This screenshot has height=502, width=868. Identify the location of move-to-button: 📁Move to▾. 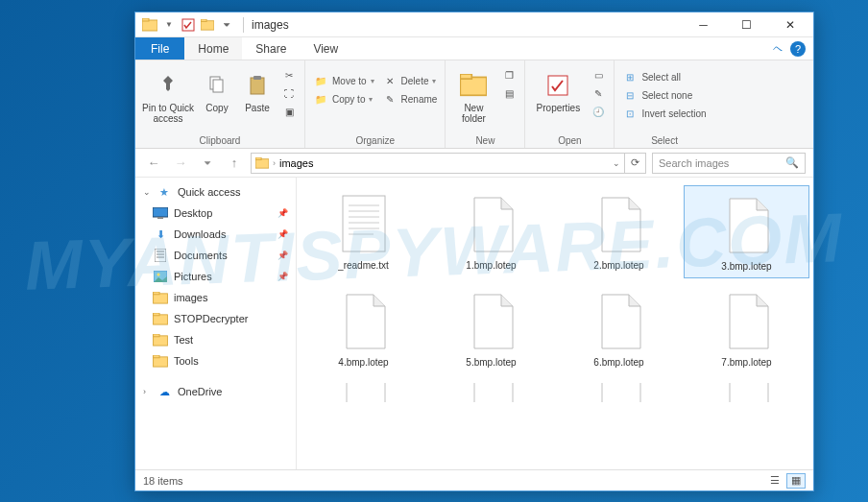
(344, 81).